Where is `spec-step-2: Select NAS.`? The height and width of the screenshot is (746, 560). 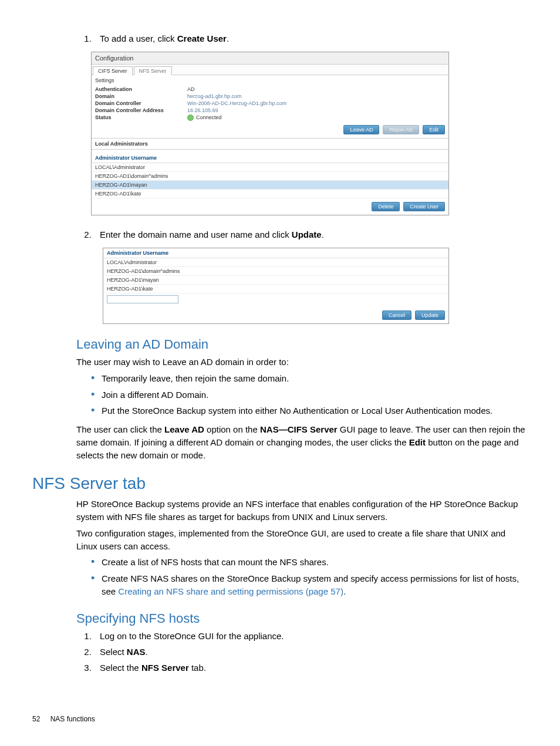 spec-step-2: Select NAS. is located at coordinates (311, 652).